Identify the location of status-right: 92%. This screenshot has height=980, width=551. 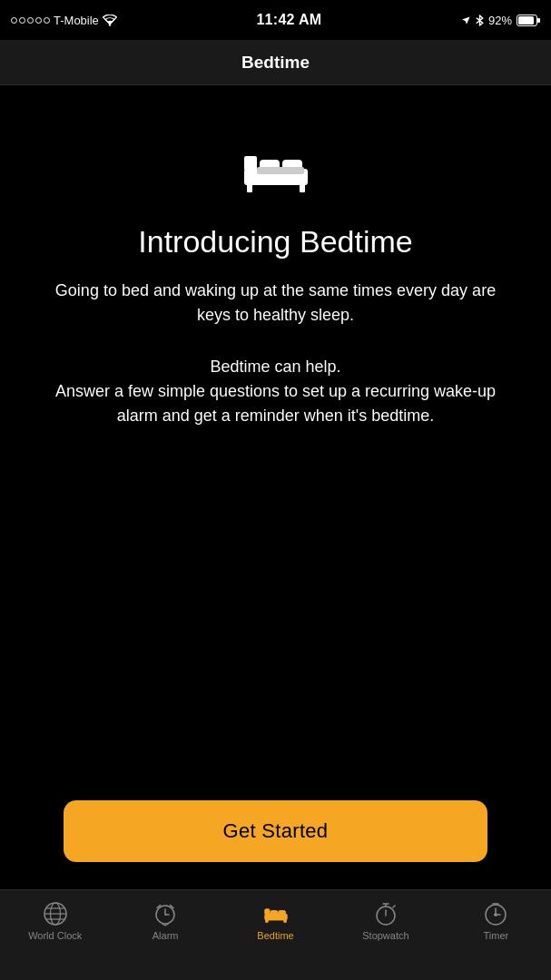
(501, 20).